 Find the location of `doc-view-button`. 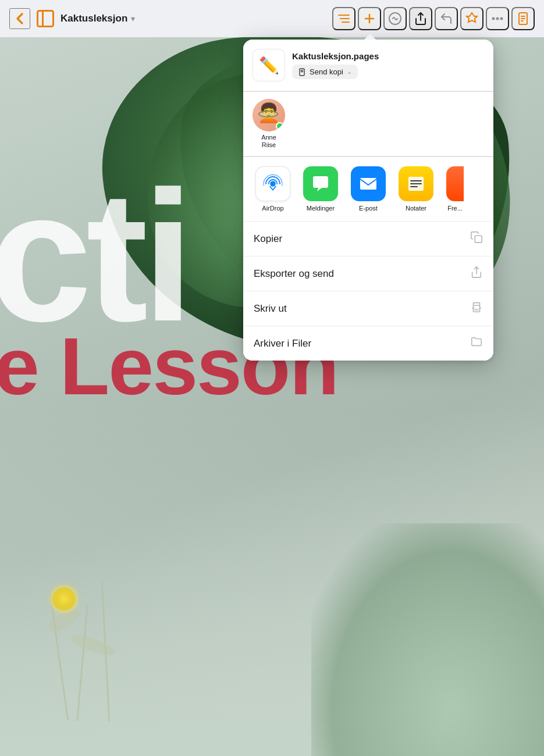

doc-view-button is located at coordinates (523, 19).